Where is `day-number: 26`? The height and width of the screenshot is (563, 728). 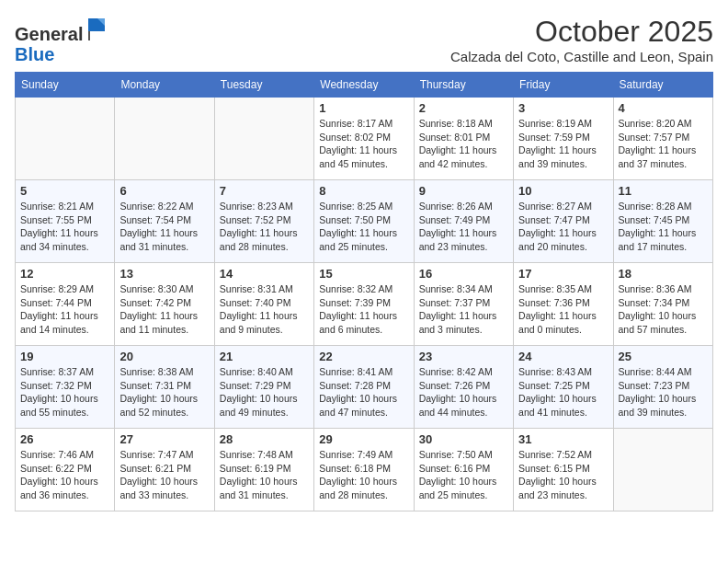
day-number: 26 is located at coordinates (64, 440).